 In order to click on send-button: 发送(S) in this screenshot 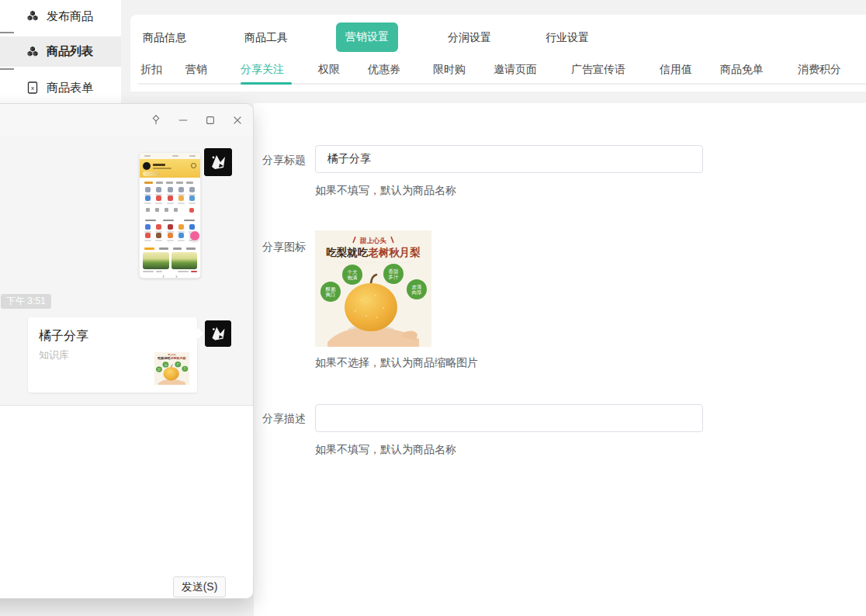, I will do `click(199, 587)`.